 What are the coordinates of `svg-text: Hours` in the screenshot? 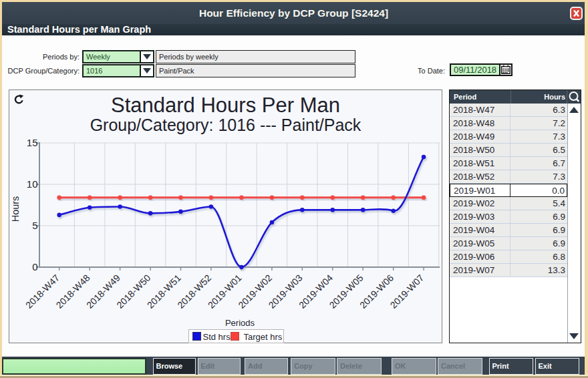 It's located at (15, 210).